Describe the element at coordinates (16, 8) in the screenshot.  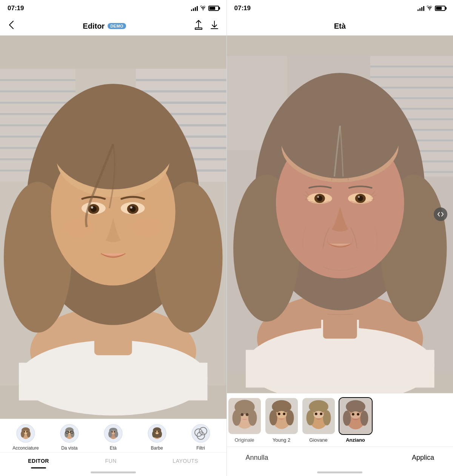
I see `left-time: 07:19` at that location.